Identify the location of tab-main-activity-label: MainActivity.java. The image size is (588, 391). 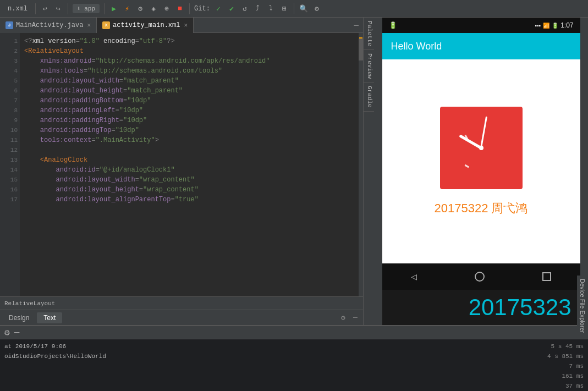
(50, 25).